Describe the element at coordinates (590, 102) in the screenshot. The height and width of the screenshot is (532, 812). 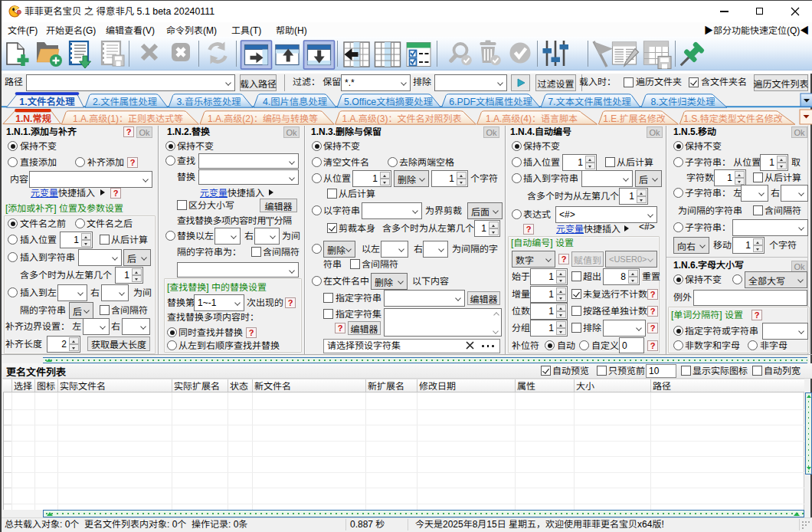
I see `svg-text: 7.文本文件属性处理` at that location.